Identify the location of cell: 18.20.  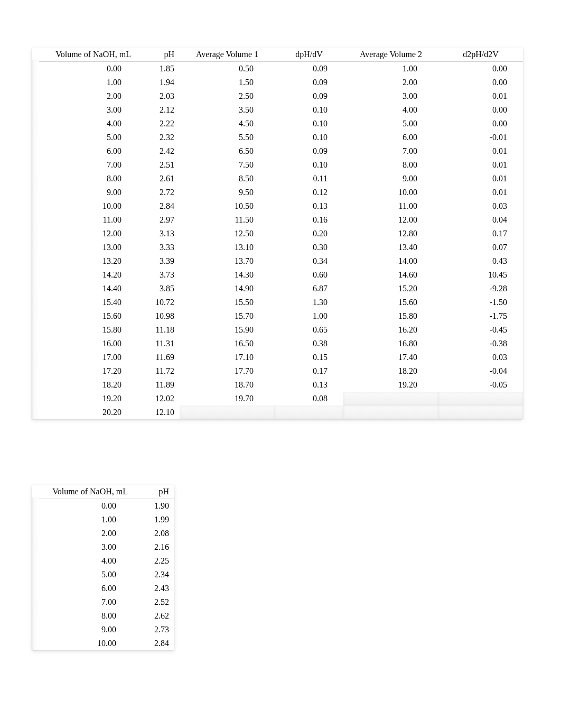
(85, 385).